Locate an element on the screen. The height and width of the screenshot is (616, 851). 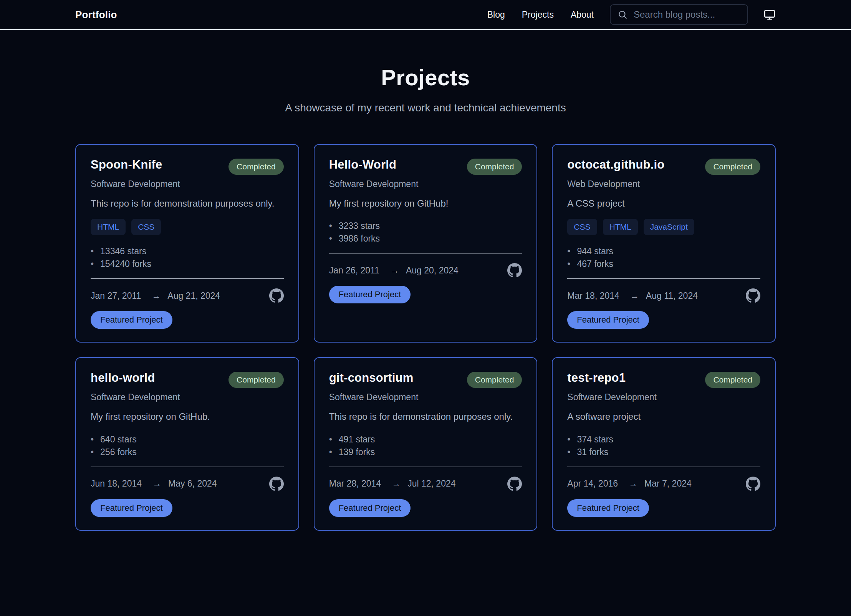
project-description: A CSS project is located at coordinates (596, 204).